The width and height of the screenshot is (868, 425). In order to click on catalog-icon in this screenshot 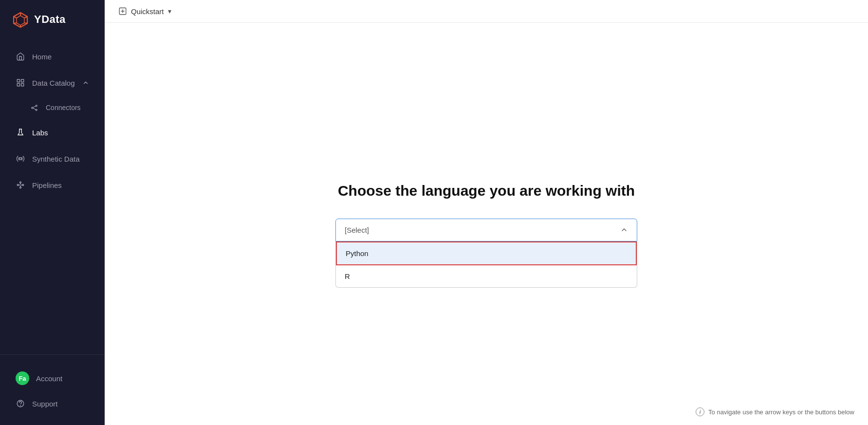, I will do `click(20, 83)`.